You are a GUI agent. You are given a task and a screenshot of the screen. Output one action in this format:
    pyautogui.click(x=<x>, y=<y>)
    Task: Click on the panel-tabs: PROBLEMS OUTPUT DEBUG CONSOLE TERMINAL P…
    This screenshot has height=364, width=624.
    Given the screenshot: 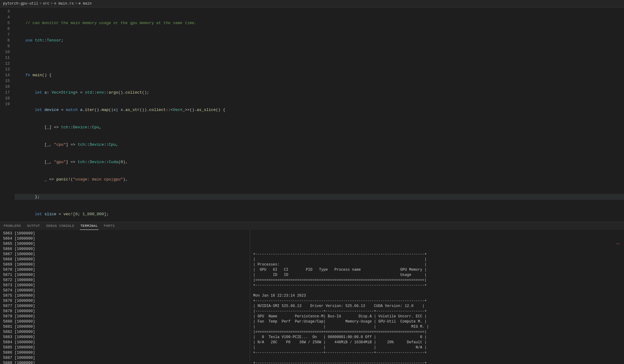 What is the action you would take?
    pyautogui.click(x=312, y=226)
    